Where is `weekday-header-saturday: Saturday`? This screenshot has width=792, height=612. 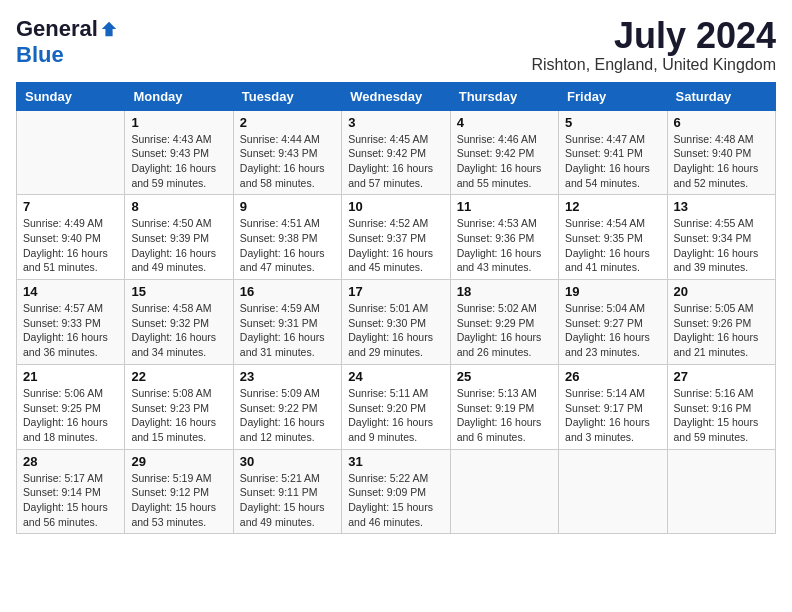
weekday-header-saturday: Saturday is located at coordinates (721, 96).